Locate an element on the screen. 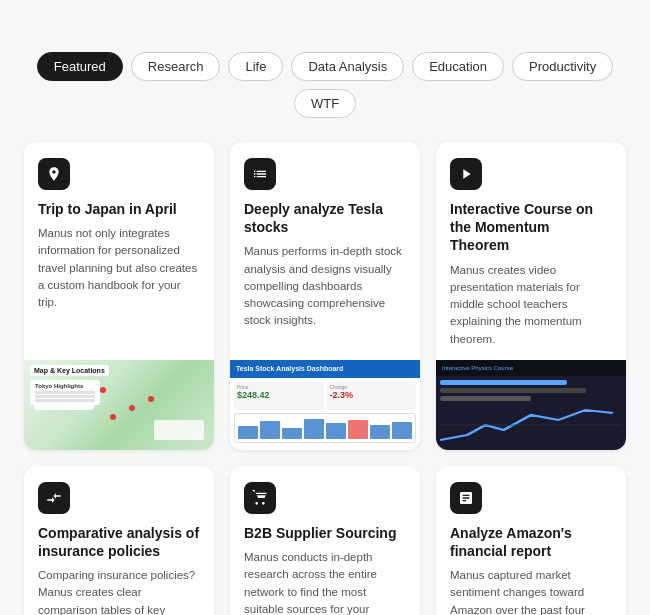 This screenshot has height=615, width=650. card-desc-tesla: Manus performs in-depth stock analysis a… is located at coordinates (325, 286).